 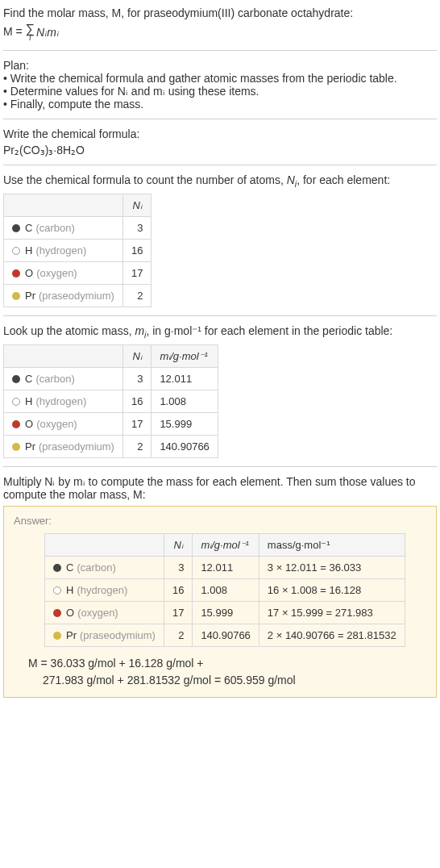 I want to click on mass-calc: 17 × 15.999 = 271.983, so click(x=332, y=612).